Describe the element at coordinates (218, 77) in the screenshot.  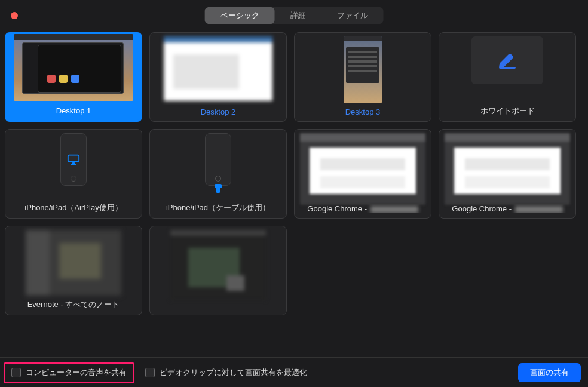
I see `source-desktop-2: Desktop 2` at that location.